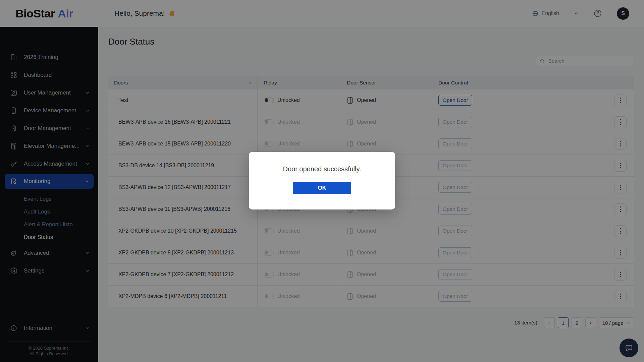 The height and width of the screenshot is (362, 644). I want to click on dialog-message: Door opened successfully., so click(322, 169).